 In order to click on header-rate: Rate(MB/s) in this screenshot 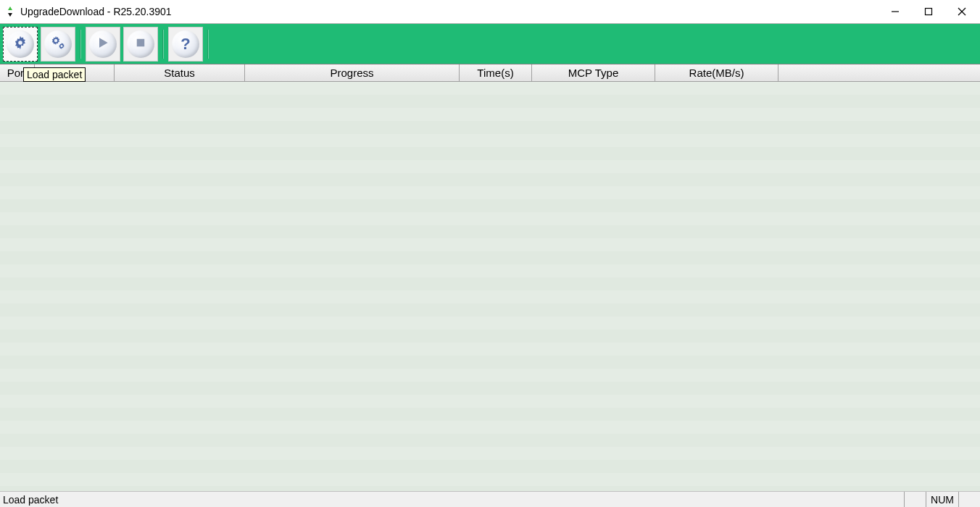, I will do `click(717, 72)`.